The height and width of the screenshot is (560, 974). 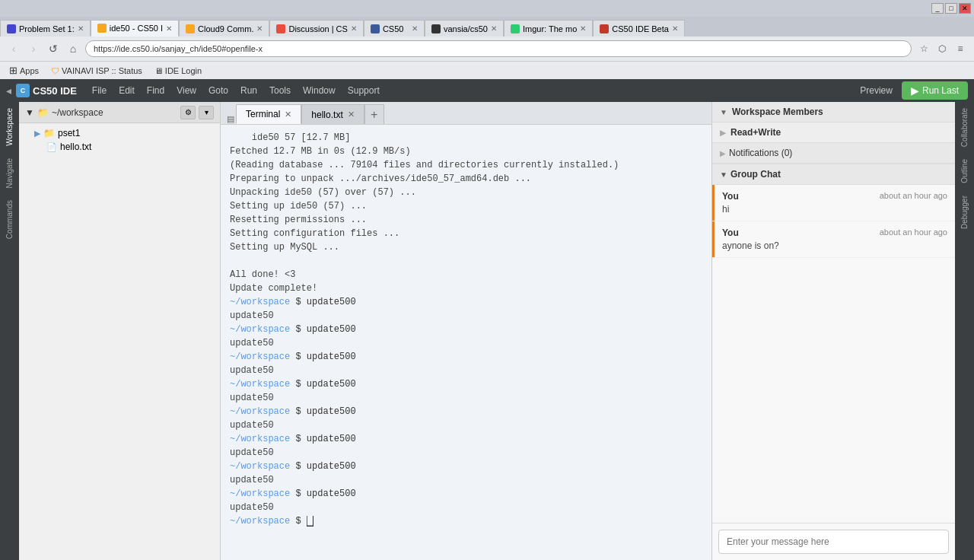 What do you see at coordinates (834, 542) in the screenshot?
I see `chat-input` at bounding box center [834, 542].